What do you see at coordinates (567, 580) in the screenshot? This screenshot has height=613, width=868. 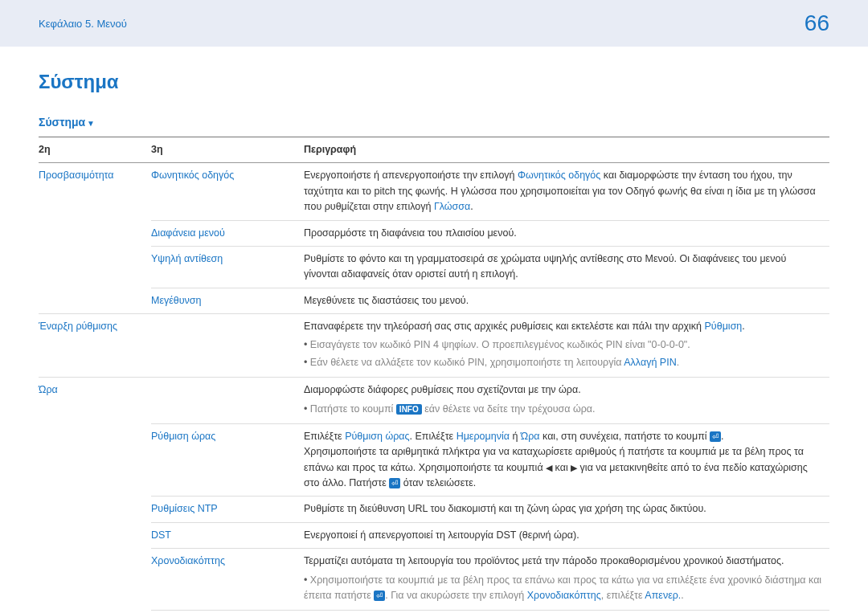 I see `cell-sleep-timer-desc: Τερματίζει αυτόματα τη λειτουργία του πρ…` at bounding box center [567, 580].